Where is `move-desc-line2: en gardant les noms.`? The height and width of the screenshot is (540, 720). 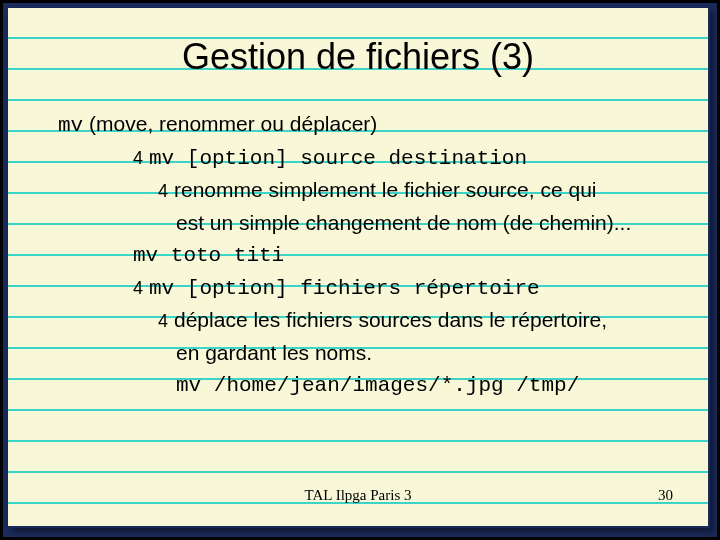
move-desc-line2: en gardant les noms. is located at coordinates (427, 352).